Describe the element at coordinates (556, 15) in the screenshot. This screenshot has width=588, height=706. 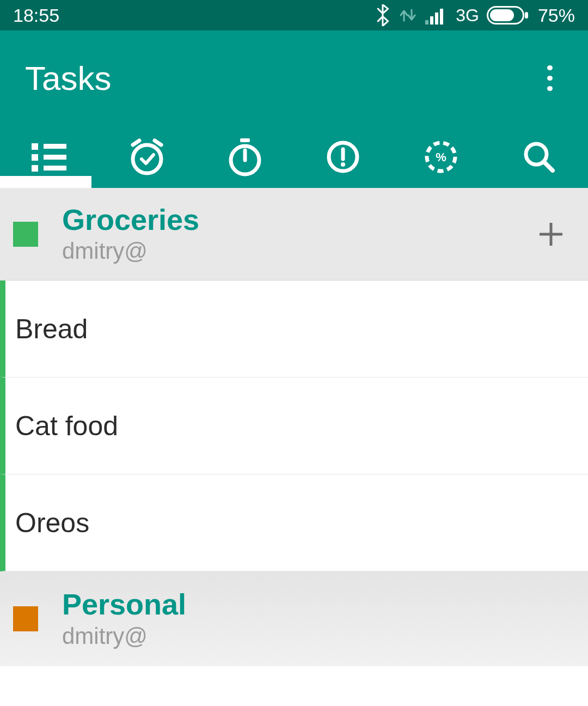
I see `battery-percentage: 75%` at that location.